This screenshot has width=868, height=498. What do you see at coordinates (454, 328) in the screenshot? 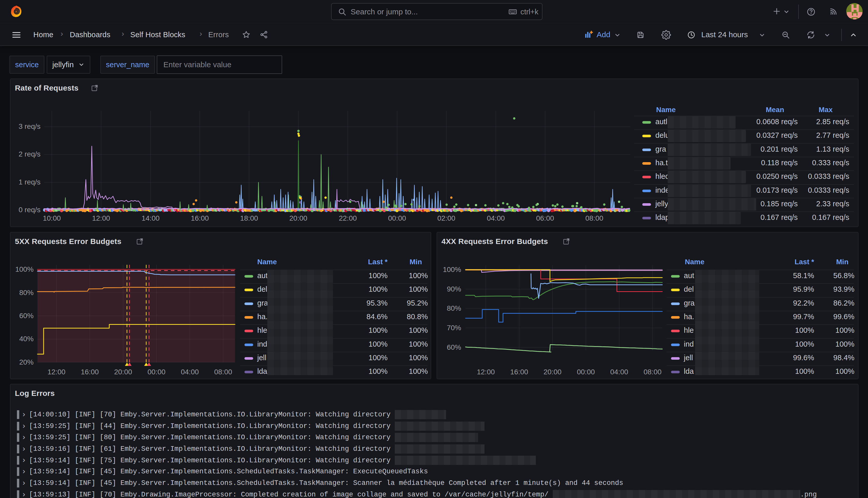
I see `svg-text: 70%` at bounding box center [454, 328].